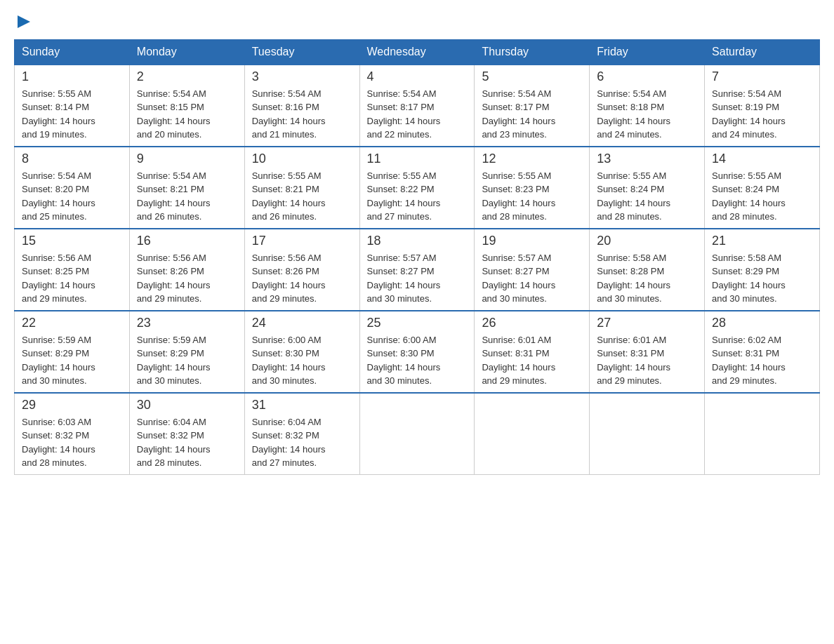  I want to click on calendar-week-row: 15 Sunrise: 5:56 AM Sunset: 8:25 PM Dayl…, so click(417, 269).